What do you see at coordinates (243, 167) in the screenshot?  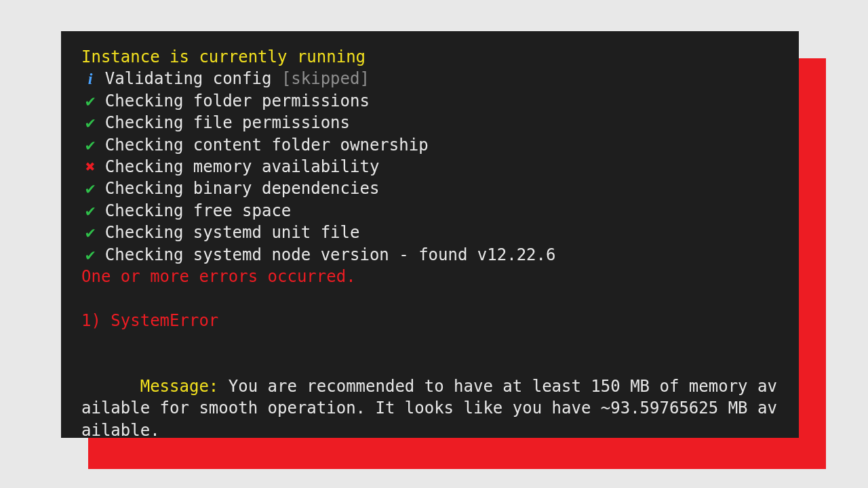 I see `check-text: Checking memory availability` at bounding box center [243, 167].